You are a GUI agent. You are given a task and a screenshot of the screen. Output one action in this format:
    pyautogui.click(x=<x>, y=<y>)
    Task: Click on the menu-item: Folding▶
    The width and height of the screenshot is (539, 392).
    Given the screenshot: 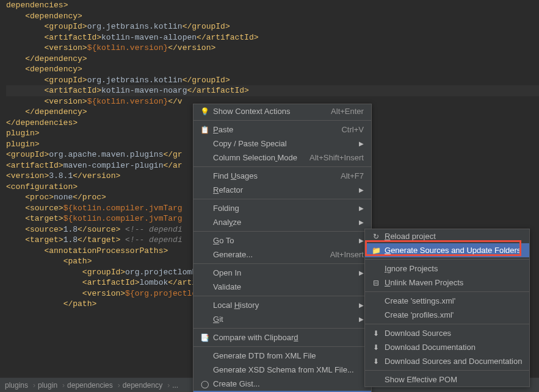 What is the action you would take?
    pyautogui.click(x=282, y=208)
    